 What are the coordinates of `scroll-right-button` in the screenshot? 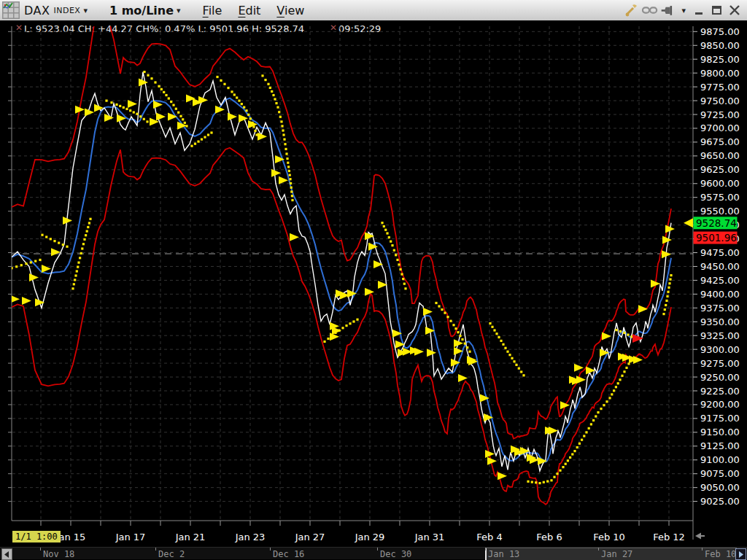 It's located at (741, 554).